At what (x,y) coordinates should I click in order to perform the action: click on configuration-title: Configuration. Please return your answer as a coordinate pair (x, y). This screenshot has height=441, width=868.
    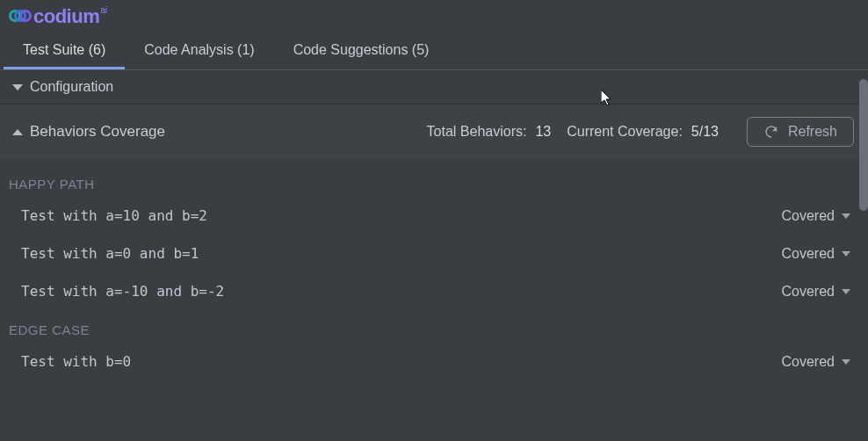
    Looking at the image, I should click on (72, 87).